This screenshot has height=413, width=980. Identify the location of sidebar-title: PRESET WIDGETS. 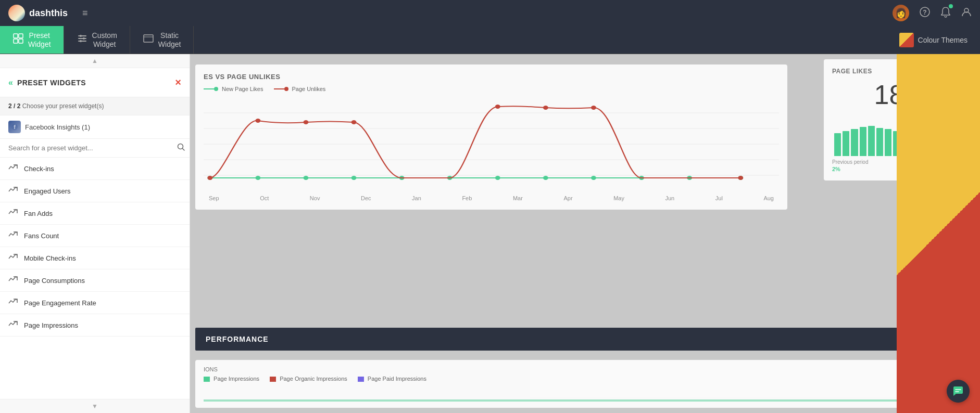
(52, 83).